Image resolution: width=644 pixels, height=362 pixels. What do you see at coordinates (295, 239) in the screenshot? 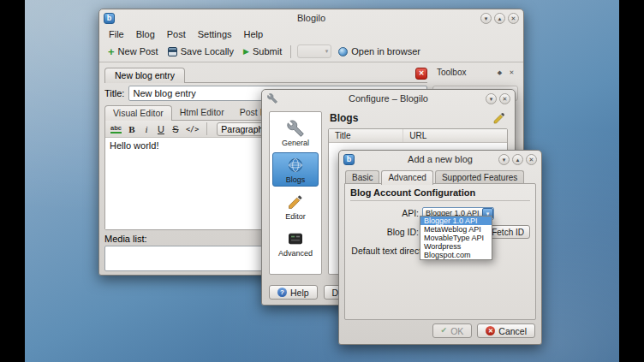
I see `advanced-box-icon` at bounding box center [295, 239].